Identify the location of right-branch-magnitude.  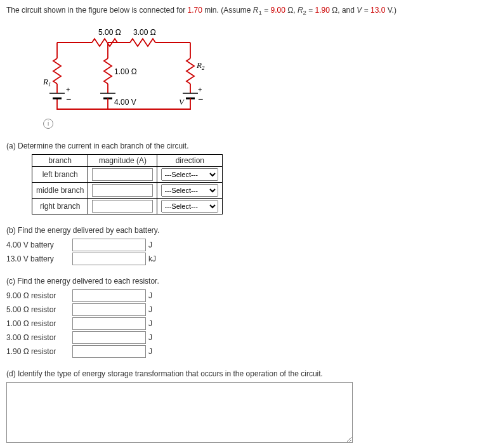
(122, 206).